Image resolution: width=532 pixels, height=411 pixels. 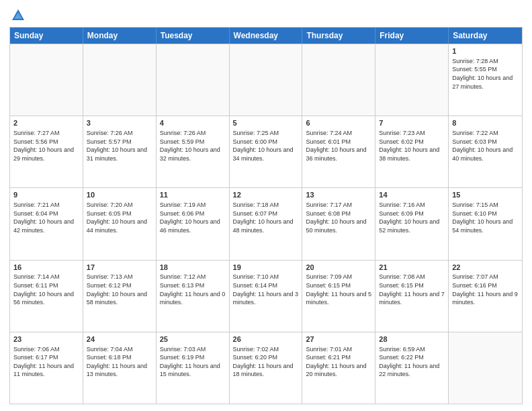 What do you see at coordinates (412, 195) in the screenshot?
I see `day-number: 14` at bounding box center [412, 195].